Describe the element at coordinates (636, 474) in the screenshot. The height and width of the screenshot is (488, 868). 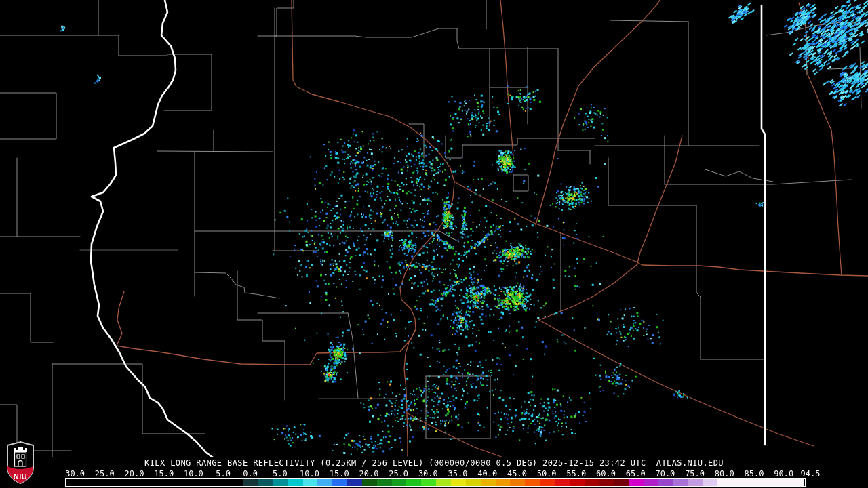
I see `scale-label: 65.0` at that location.